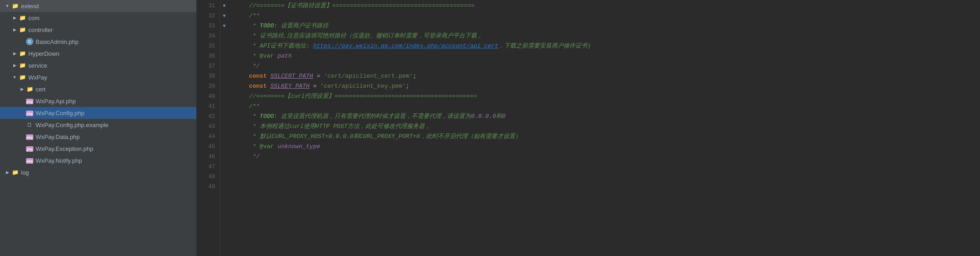 The height and width of the screenshot is (256, 980). What do you see at coordinates (30, 125) in the screenshot?
I see `file-icon-wxpay-config-example: 🗋` at bounding box center [30, 125].